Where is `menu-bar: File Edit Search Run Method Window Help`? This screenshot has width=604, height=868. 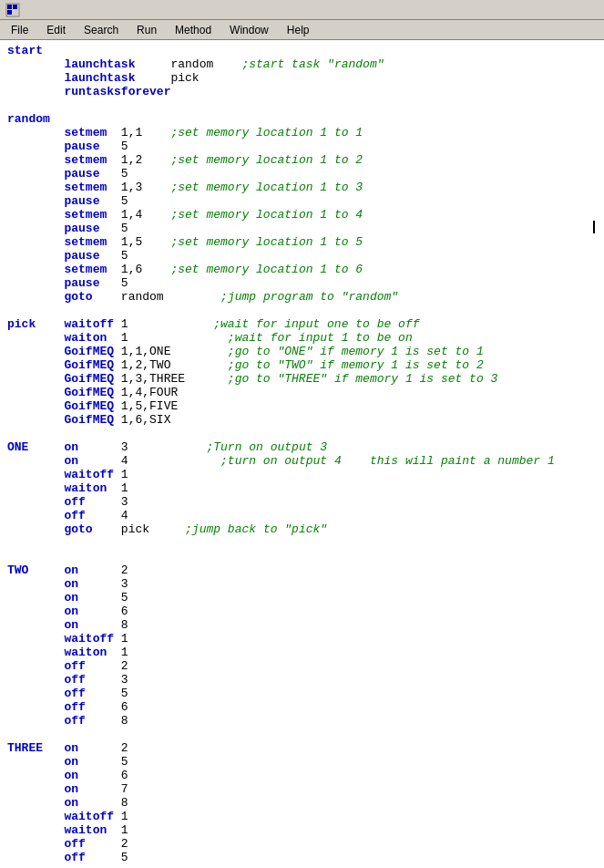 menu-bar: File Edit Search Run Method Window Help is located at coordinates (302, 30).